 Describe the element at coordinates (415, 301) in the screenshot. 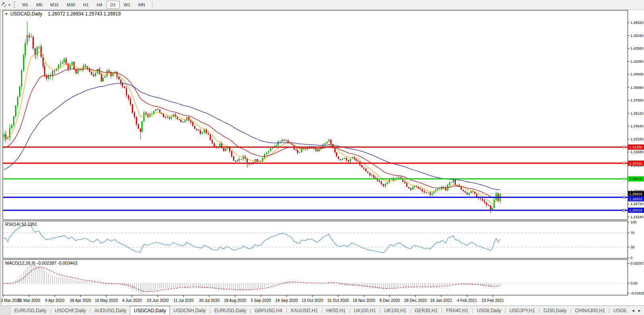

I see `svg-text: 28 Dec 2020` at that location.